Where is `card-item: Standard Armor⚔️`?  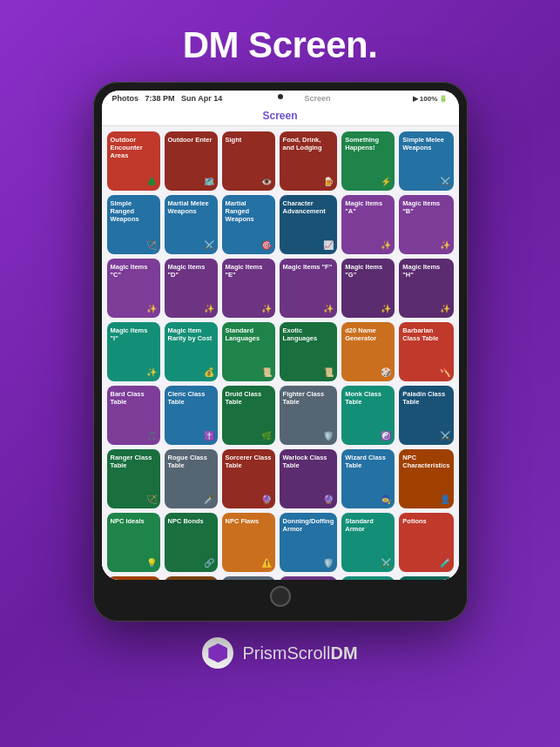
card-item: Standard Armor⚔️ is located at coordinates (368, 542).